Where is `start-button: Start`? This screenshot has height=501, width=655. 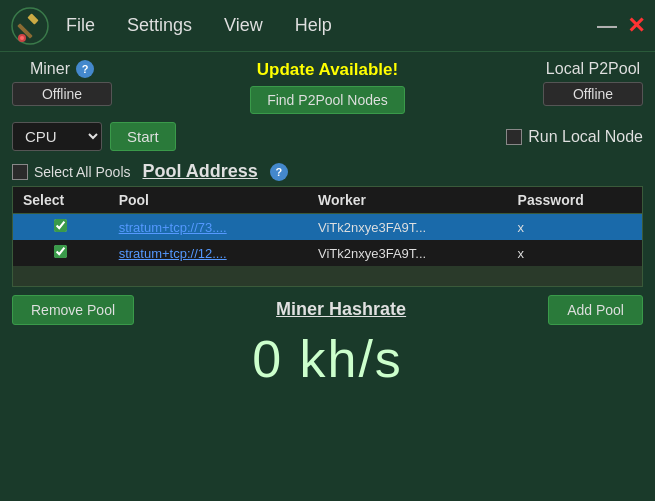 start-button: Start is located at coordinates (143, 136).